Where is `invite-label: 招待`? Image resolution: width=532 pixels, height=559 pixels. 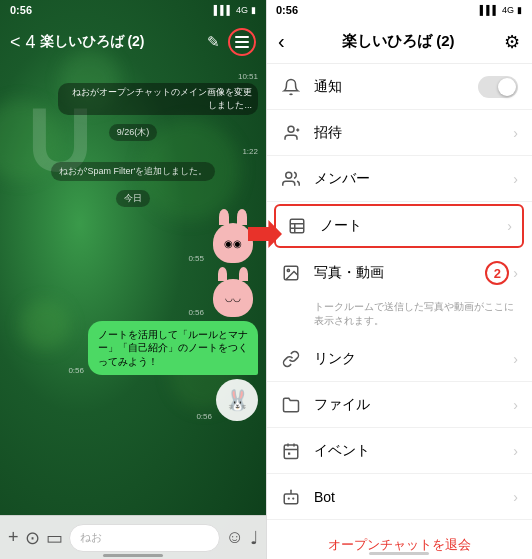
invite-label: 招待 is located at coordinates (414, 133).